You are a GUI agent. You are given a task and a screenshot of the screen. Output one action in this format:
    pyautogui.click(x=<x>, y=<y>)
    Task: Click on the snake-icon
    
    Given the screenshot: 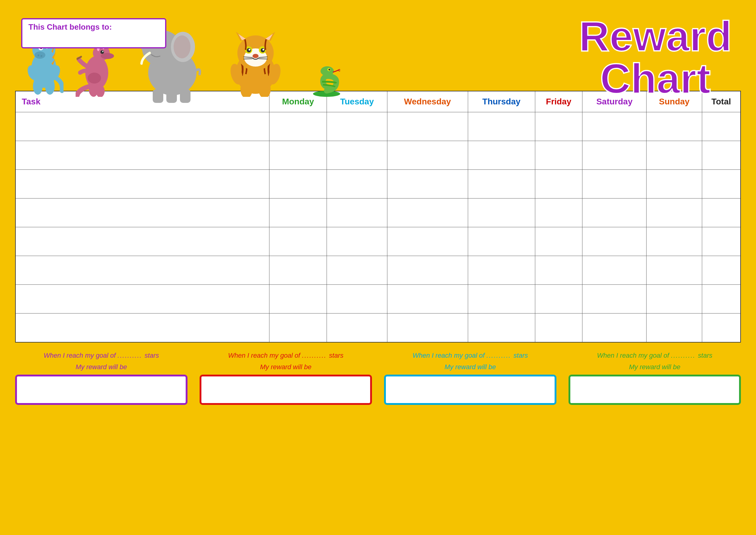 What is the action you would take?
    pyautogui.click(x=327, y=76)
    